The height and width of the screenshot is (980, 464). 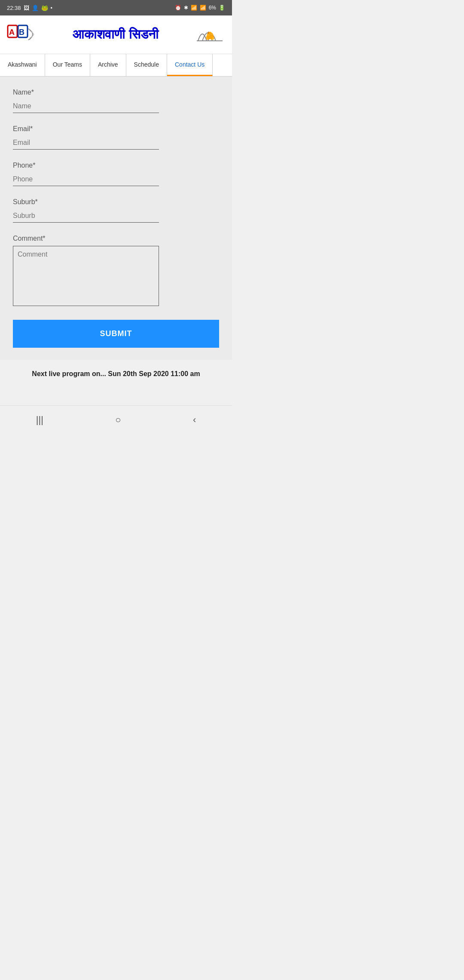 What do you see at coordinates (116, 202) in the screenshot?
I see `suburb-label: Suburb*` at bounding box center [116, 202].